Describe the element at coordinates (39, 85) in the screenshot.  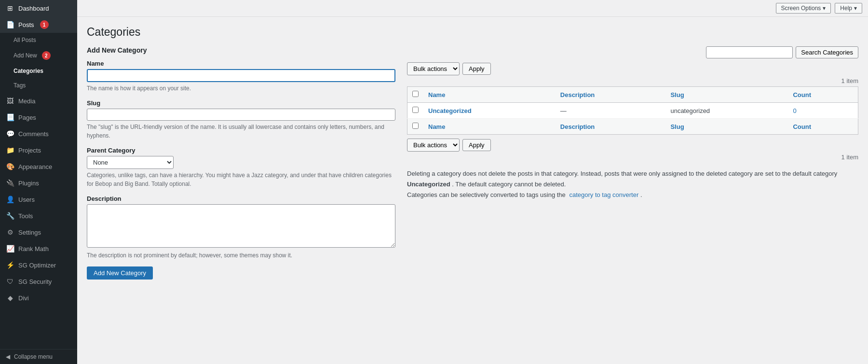
I see `sidebar-item-tags: Tags` at that location.